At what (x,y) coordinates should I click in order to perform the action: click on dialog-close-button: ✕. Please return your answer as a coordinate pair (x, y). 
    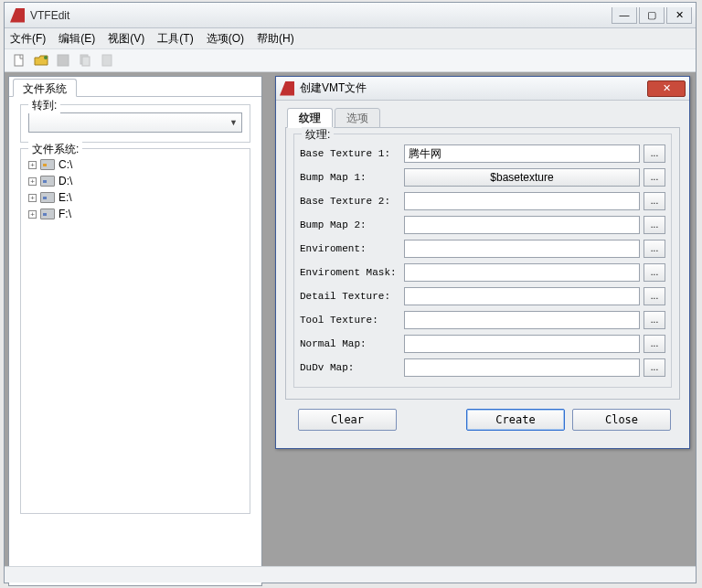
    Looking at the image, I should click on (666, 89).